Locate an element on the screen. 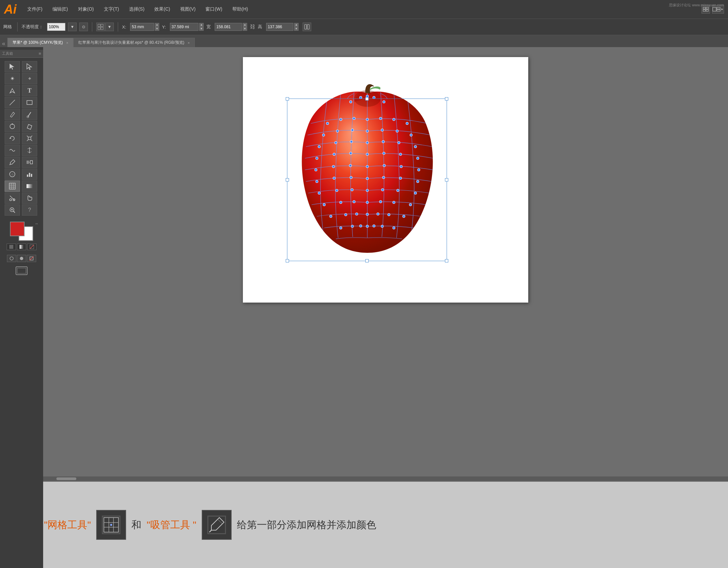 Image resolution: width=728 pixels, height=568 pixels. width-input-group: ▲ ▼ is located at coordinates (231, 27).